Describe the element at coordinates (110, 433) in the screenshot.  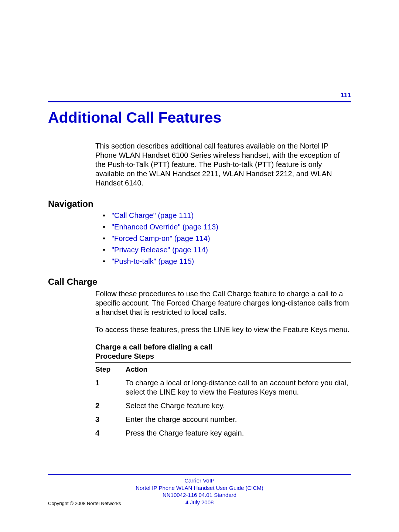
I see `step-number: 4` at that location.